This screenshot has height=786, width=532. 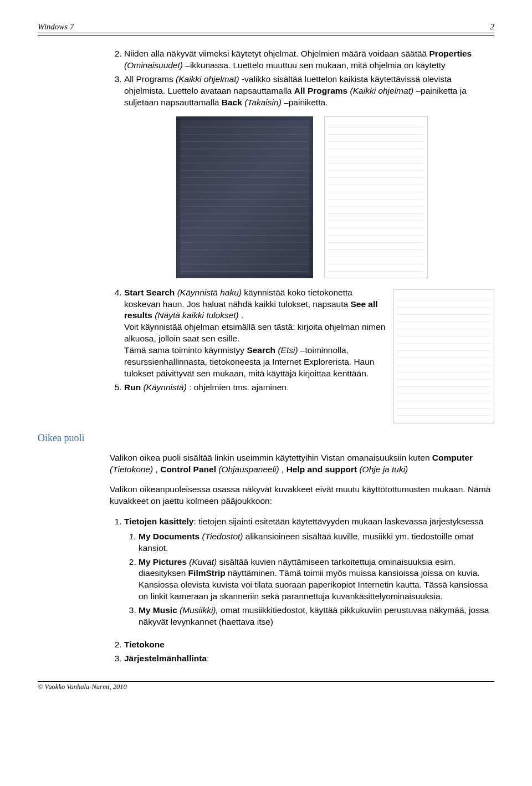 What do you see at coordinates (309, 60) in the screenshot?
I see `list-item: Niiden alla näkyvät viimeksi käytetyt oh…` at bounding box center [309, 60].